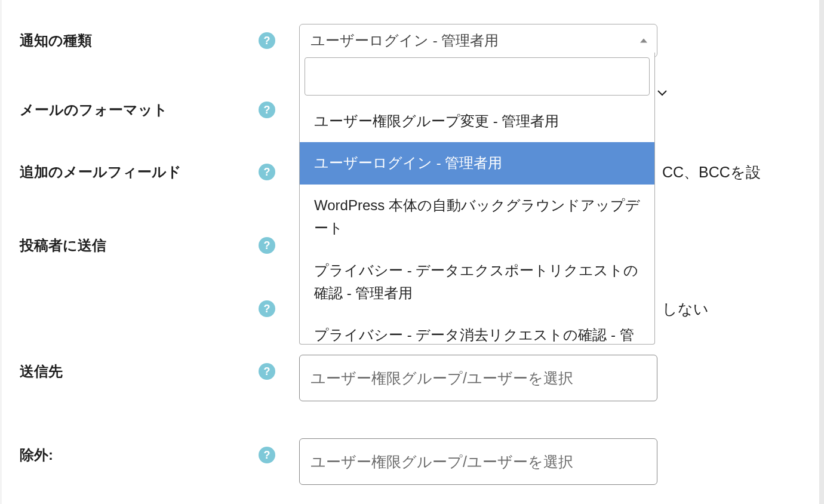 Image resolution: width=824 pixels, height=504 pixels. I want to click on dropdown-option: WordPress 本体の自動バックグラウンドアップデート, so click(477, 217).